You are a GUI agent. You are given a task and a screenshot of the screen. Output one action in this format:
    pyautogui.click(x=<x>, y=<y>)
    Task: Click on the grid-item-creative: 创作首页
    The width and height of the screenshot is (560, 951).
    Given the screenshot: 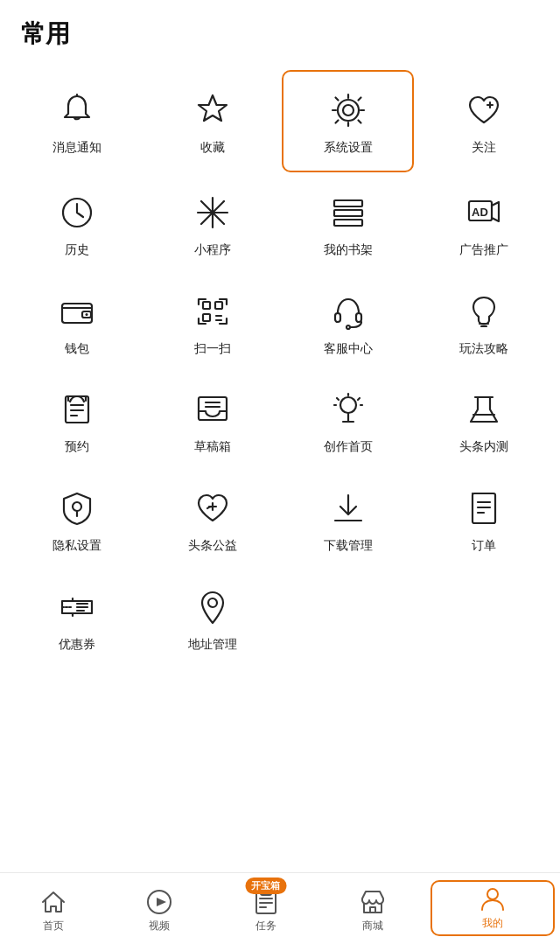 What is the action you would take?
    pyautogui.click(x=348, y=420)
    